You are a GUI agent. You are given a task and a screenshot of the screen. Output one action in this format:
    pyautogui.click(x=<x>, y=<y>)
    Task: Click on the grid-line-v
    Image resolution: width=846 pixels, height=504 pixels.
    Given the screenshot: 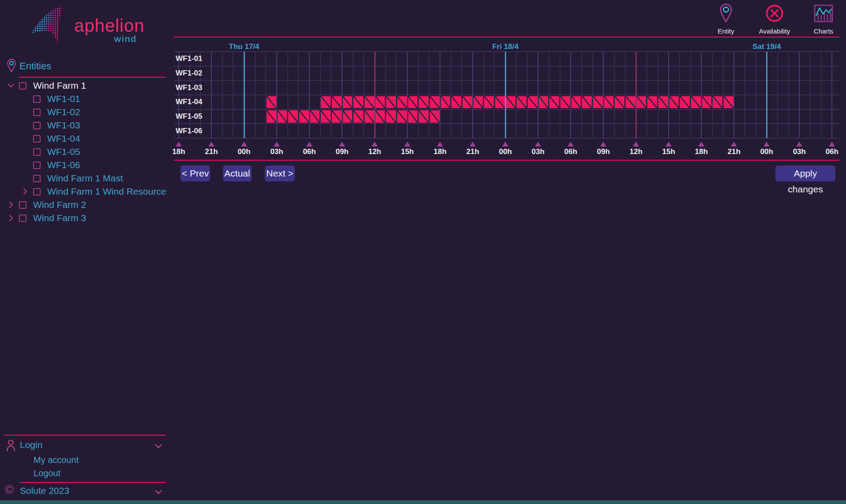 What is the action you would take?
    pyautogui.click(x=494, y=95)
    